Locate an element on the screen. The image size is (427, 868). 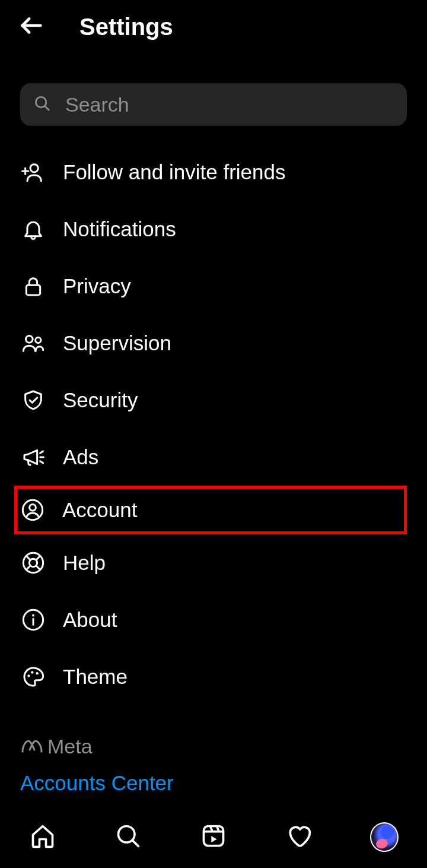
nav-profile is located at coordinates (384, 837).